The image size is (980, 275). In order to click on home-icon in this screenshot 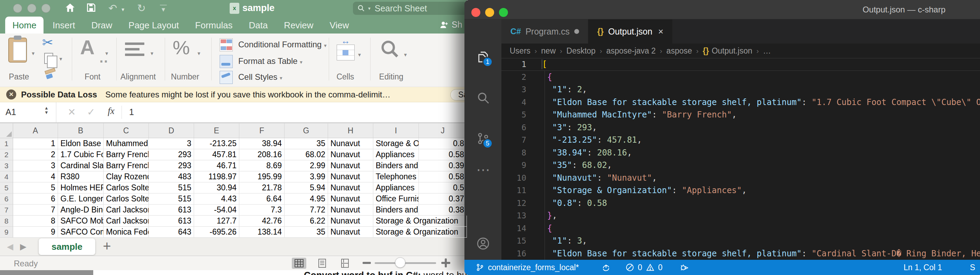, I will do `click(70, 8)`.